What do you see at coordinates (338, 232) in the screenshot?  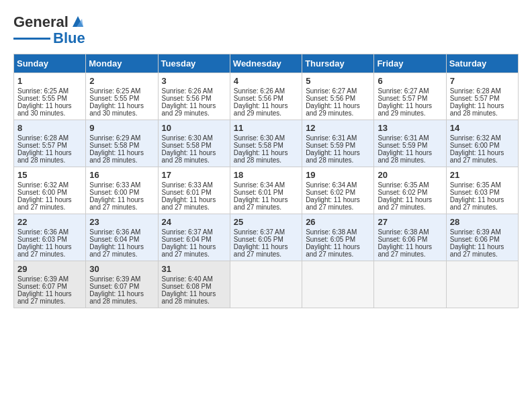 I see `day-info-line: Sunrise: 6:38 AM` at bounding box center [338, 232].